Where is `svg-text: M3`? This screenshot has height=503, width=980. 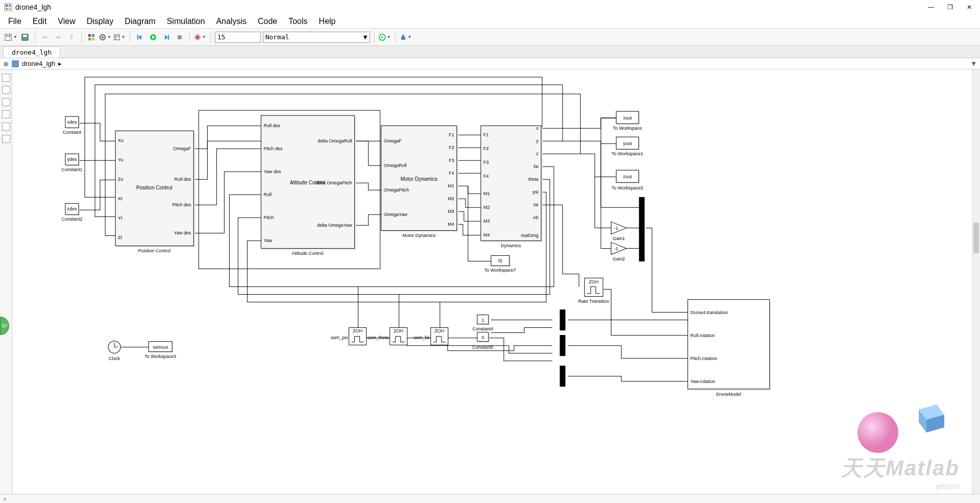
svg-text: M3 is located at coordinates (487, 221).